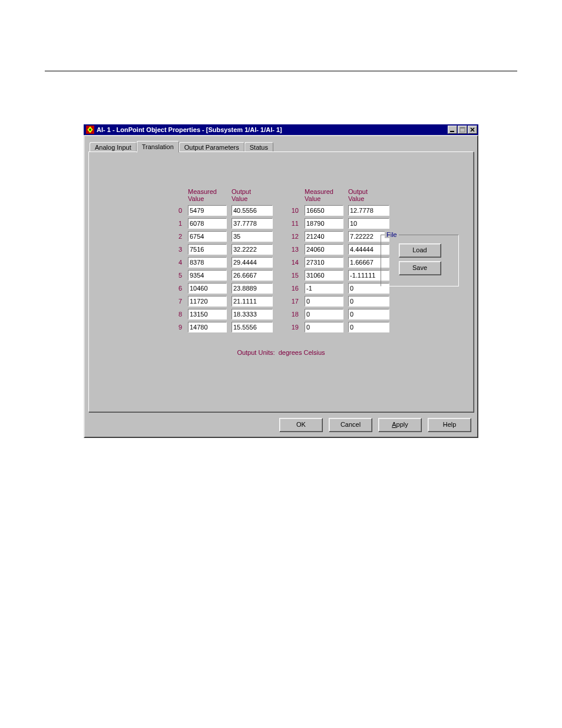 This screenshot has width=562, height=728. I want to click on window-controls, so click(463, 130).